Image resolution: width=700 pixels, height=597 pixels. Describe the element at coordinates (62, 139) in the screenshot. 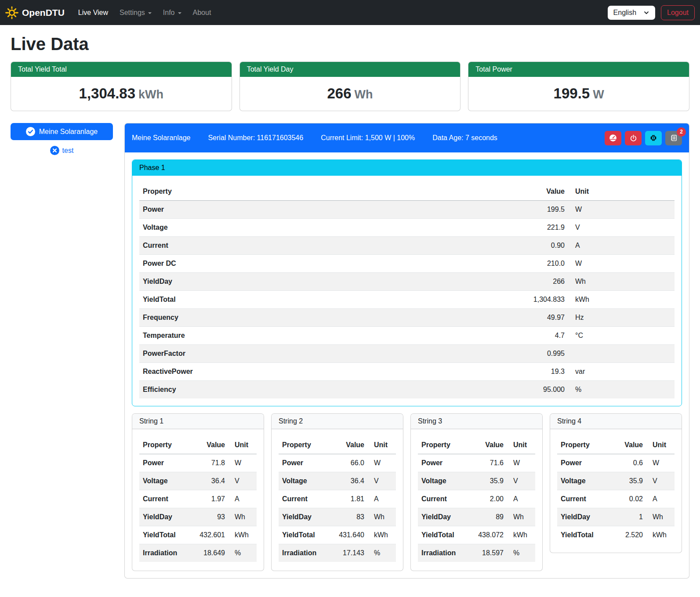

I see `inverter-sidebar: Meine Solaranlage test` at that location.